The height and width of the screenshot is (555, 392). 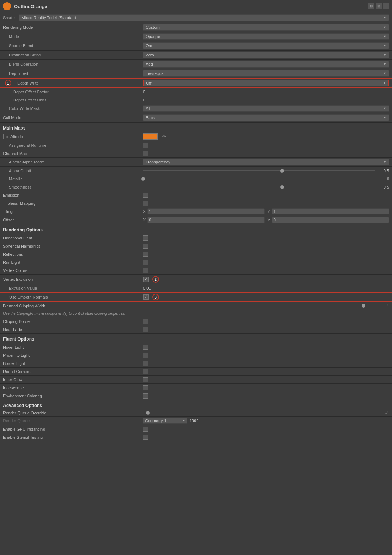 What do you see at coordinates (73, 429) in the screenshot?
I see `enable-gpu-label: Enable GPU Instancing` at bounding box center [73, 429].